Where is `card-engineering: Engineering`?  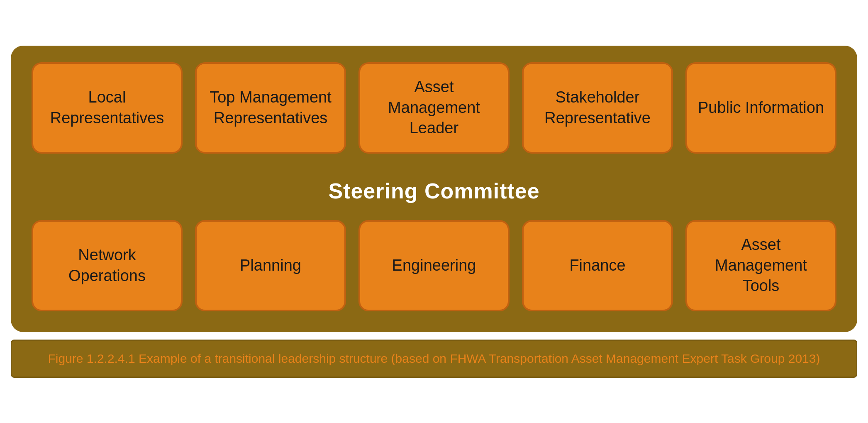 card-engineering: Engineering is located at coordinates (434, 266).